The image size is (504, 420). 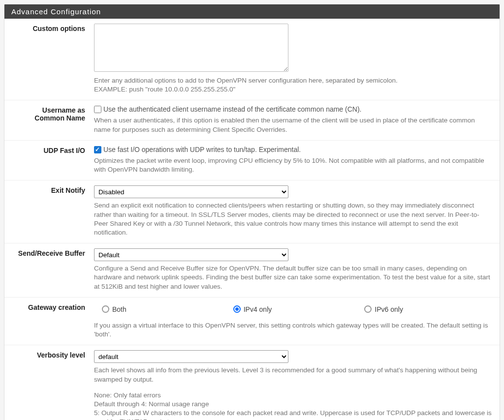 What do you see at coordinates (252, 160) in the screenshot?
I see `row-udp-fast-io: UDP Fast I/O Use fast I/O operations wit…` at bounding box center [252, 160].